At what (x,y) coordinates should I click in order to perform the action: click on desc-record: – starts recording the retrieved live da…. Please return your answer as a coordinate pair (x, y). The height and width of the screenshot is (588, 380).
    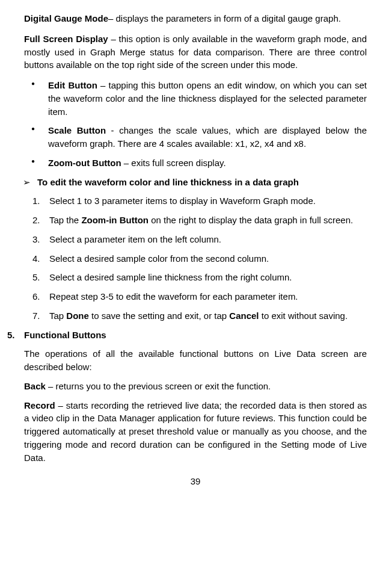
    Looking at the image, I should click on (195, 432).